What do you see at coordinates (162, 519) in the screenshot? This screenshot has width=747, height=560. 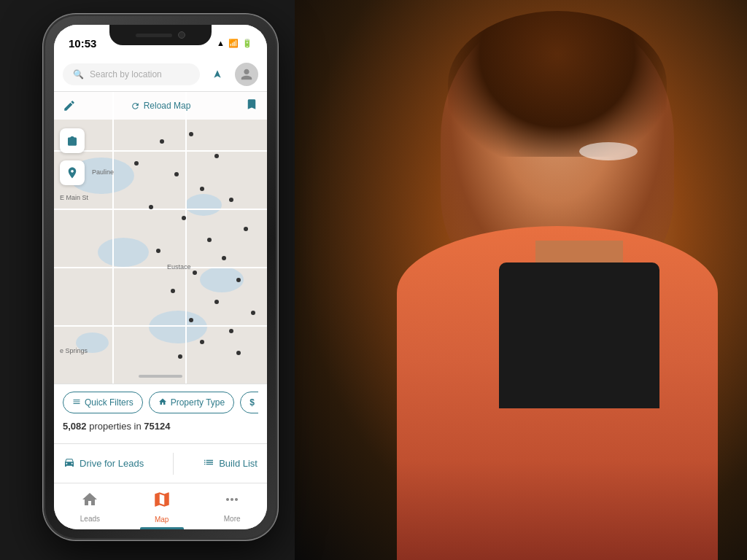 I see `map-tab-label: Map` at bounding box center [162, 519].